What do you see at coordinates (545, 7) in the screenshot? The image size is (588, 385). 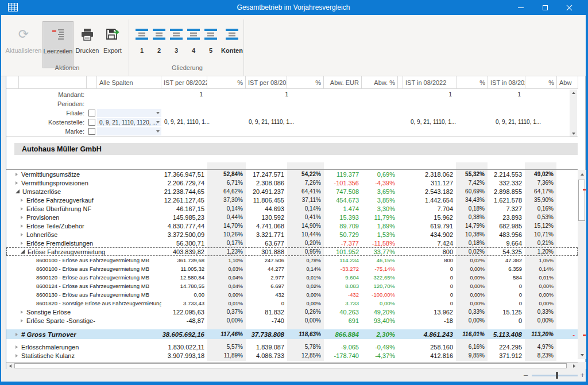 I see `maximize-button` at bounding box center [545, 7].